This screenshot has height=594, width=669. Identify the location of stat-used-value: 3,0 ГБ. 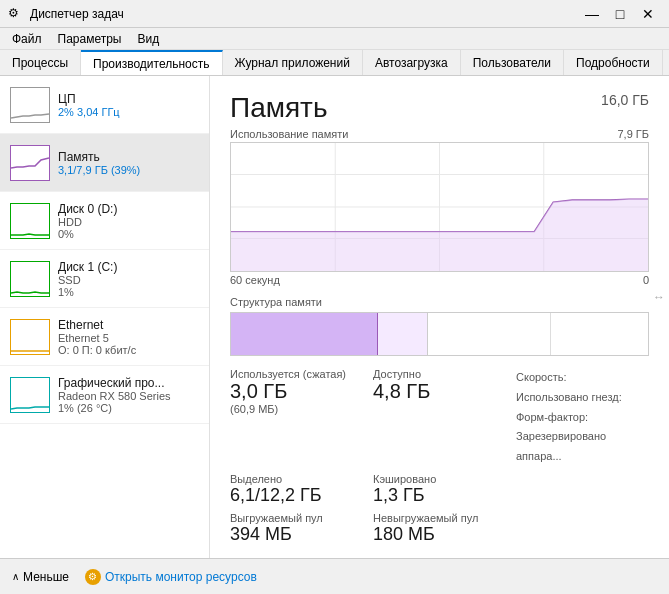
(296, 392).